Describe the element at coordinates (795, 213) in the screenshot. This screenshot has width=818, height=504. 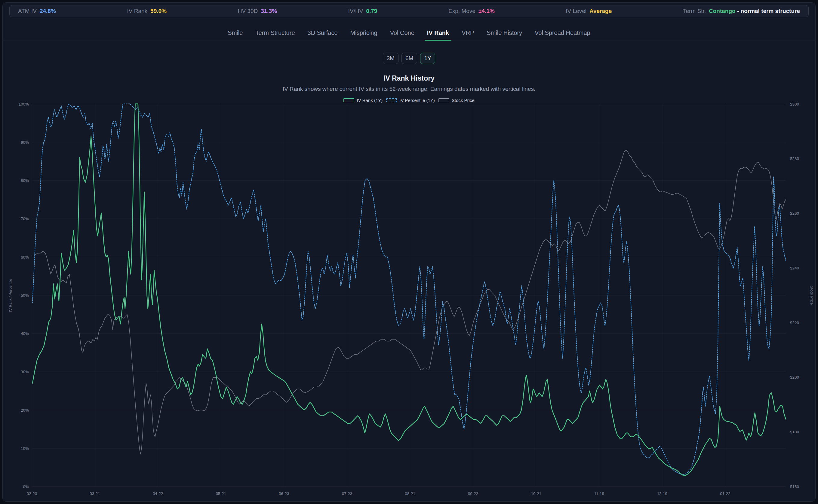
I see `y-right-tick: $260` at that location.